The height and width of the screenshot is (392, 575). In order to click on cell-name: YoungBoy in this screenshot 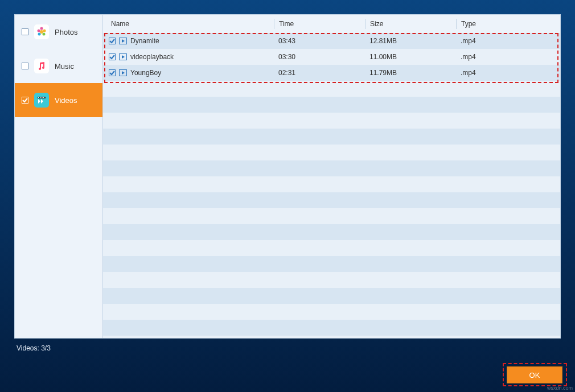, I will do `click(146, 73)`.